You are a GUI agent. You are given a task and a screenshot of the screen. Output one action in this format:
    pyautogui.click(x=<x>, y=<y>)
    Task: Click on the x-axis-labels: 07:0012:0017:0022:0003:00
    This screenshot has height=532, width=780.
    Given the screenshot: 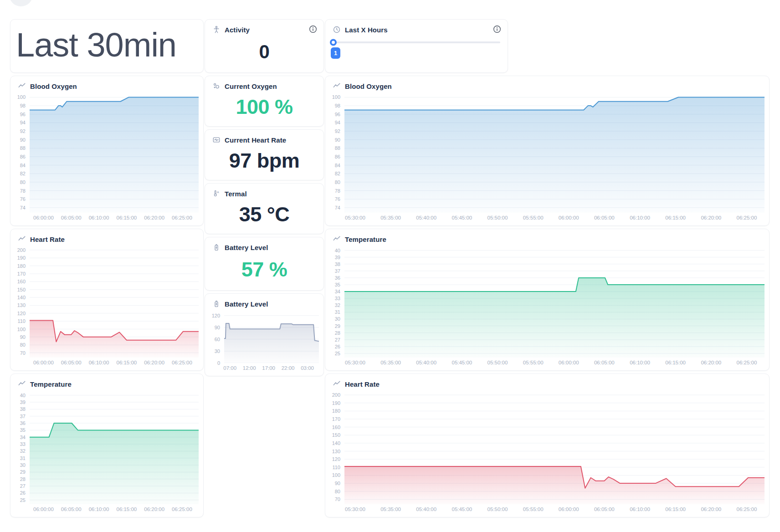 What is the action you would take?
    pyautogui.click(x=272, y=368)
    